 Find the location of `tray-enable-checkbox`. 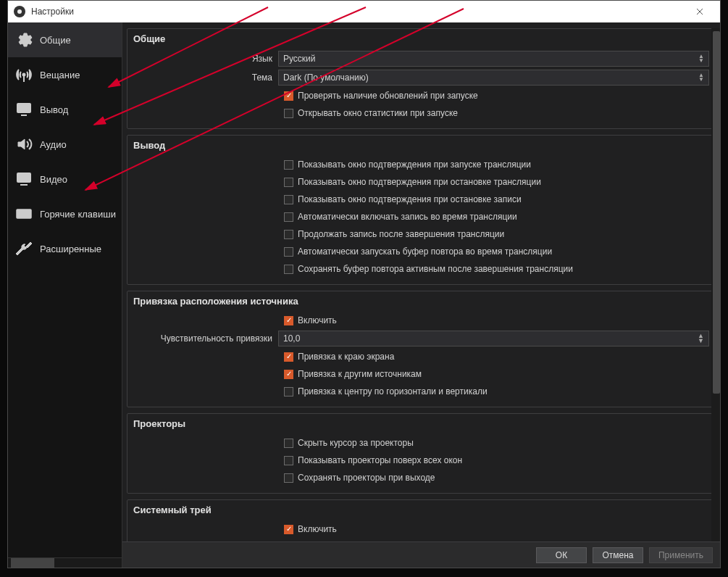

tray-enable-checkbox is located at coordinates (288, 529).